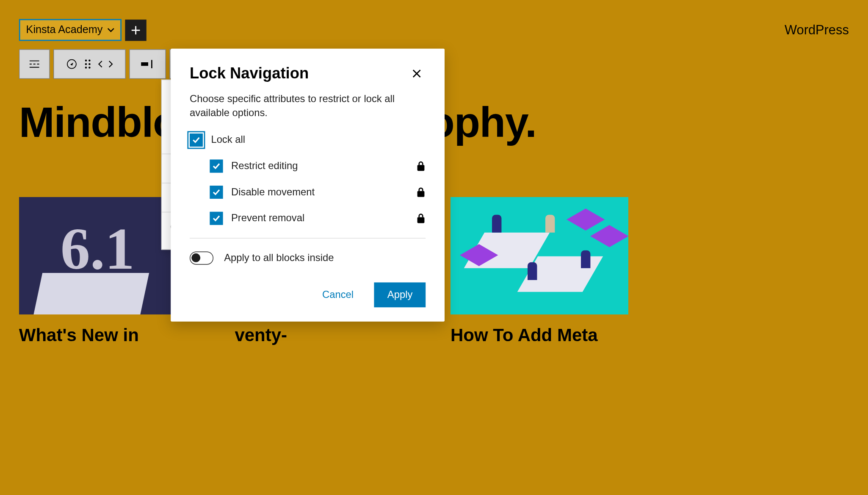 This screenshot has height=495, width=868. Describe the element at coordinates (279, 258) in the screenshot. I see `toggle-label: Apply to all blocks inside` at that location.